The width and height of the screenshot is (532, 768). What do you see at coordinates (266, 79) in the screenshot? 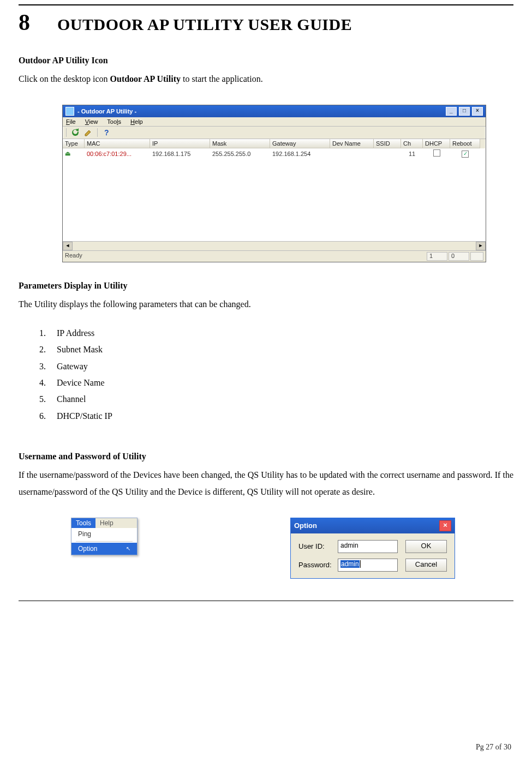
I see `section1-body: Click on the desktop icon Outdoor AP Uti…` at bounding box center [266, 79].